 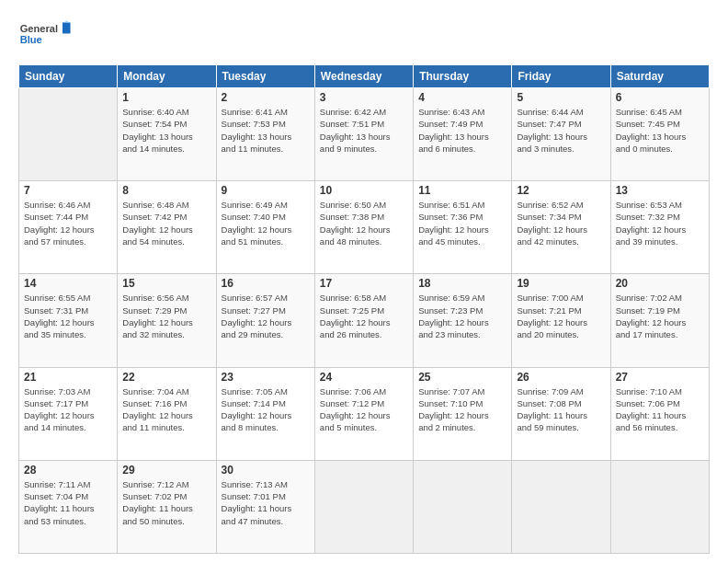 I want to click on day-info: Sunrise: 6:41 AM Sunset: 7:53 PM Dayligh…, so click(x=266, y=131).